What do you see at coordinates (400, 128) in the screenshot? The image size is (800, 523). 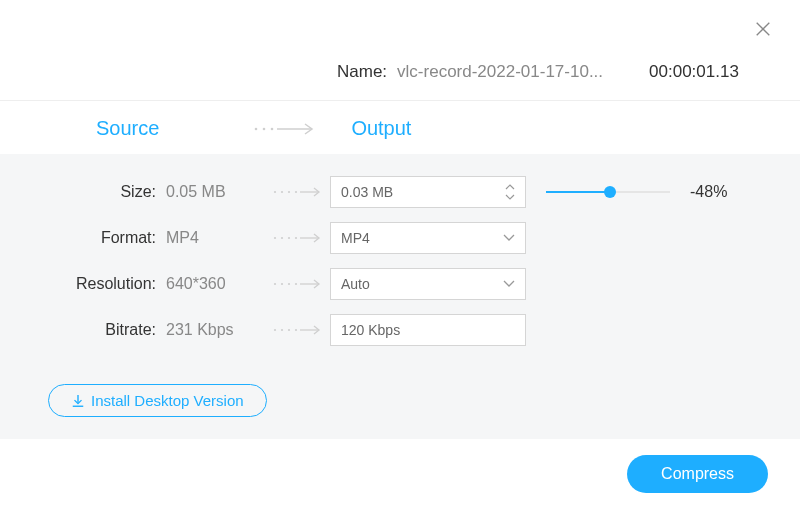 I see `column-headers: Source Output` at bounding box center [400, 128].